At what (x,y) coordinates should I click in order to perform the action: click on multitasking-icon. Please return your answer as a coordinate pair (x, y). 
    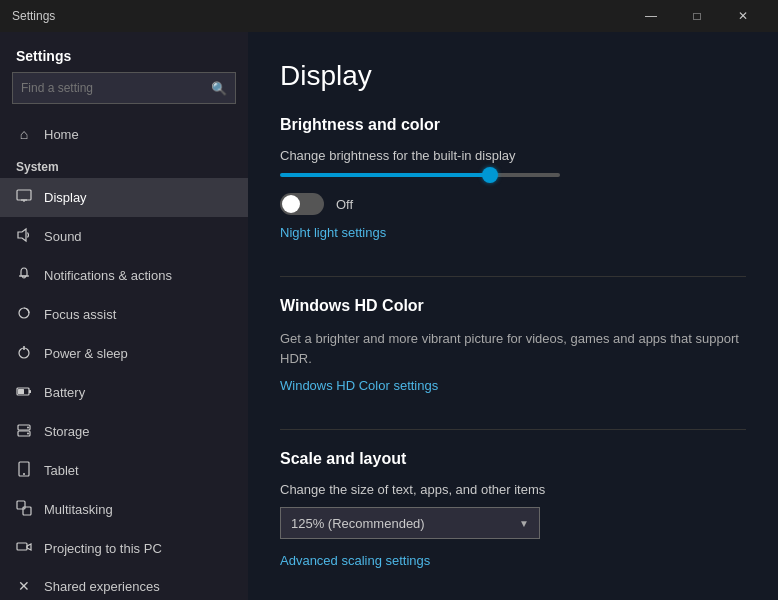
    Looking at the image, I should click on (24, 510).